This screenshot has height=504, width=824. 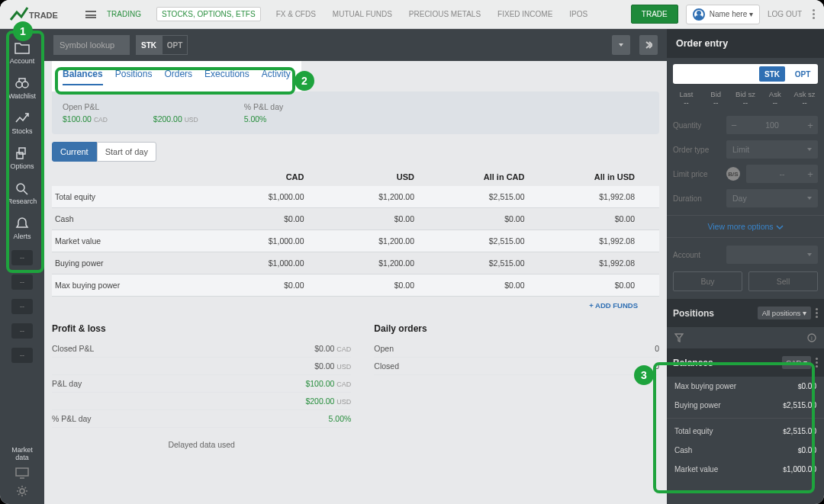 What do you see at coordinates (77, 119) in the screenshot?
I see `summary-openpnl-value: $100.00` at bounding box center [77, 119].